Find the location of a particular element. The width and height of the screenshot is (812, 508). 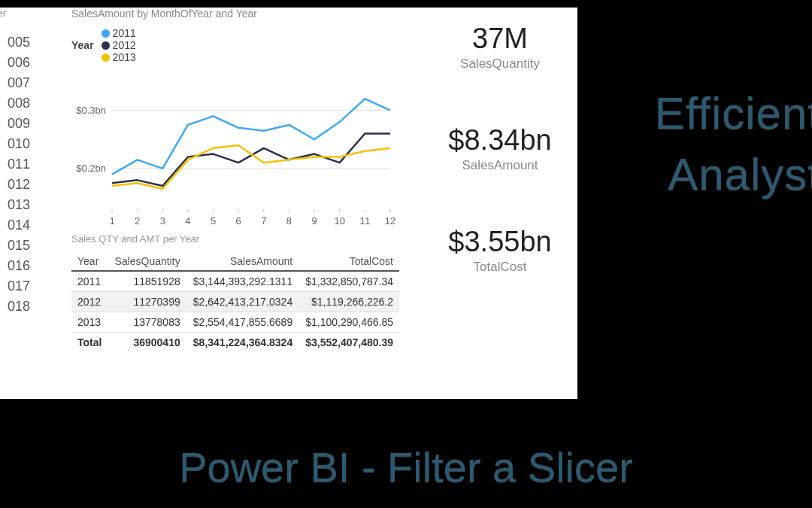

kpi-column: 37MSalesQuantity$8.34bnSalesAmount$3.55b… is located at coordinates (500, 175).